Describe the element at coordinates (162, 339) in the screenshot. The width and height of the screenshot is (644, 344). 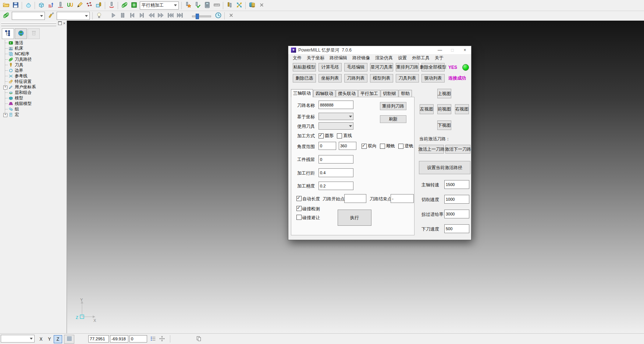
I see `drag-axes-icon` at that location.